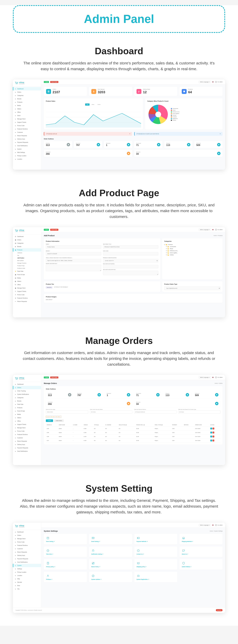  I want to click on sidebar-item: ▸Support Tickets, so click(27, 424).